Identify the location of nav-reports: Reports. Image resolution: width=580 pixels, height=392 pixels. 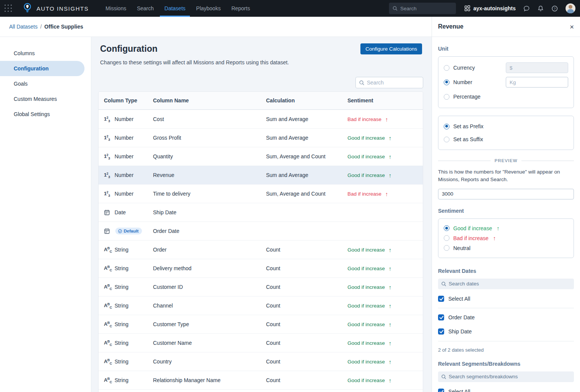
(241, 8).